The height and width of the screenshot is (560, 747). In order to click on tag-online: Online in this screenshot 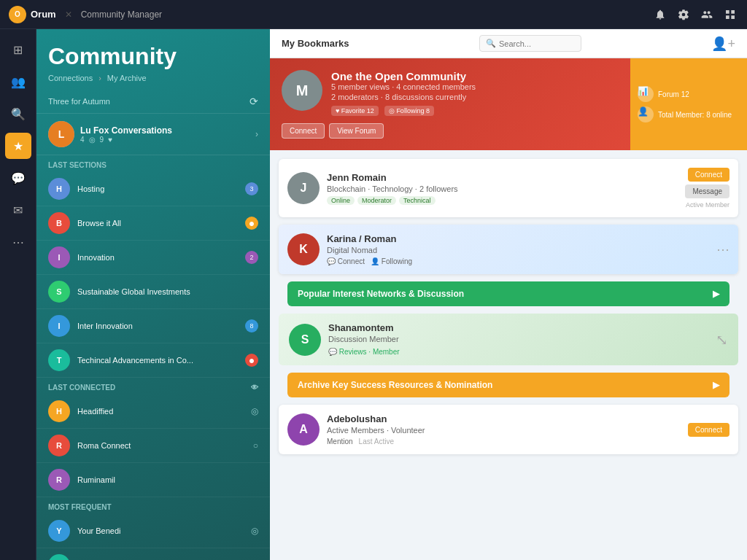, I will do `click(341, 201)`.